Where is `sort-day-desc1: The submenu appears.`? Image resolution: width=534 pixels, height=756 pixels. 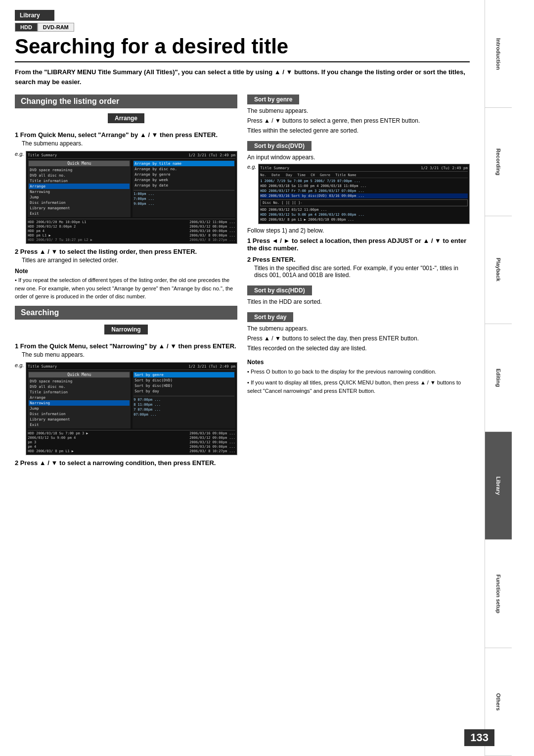 sort-day-desc1: The submenu appears. is located at coordinates (358, 329).